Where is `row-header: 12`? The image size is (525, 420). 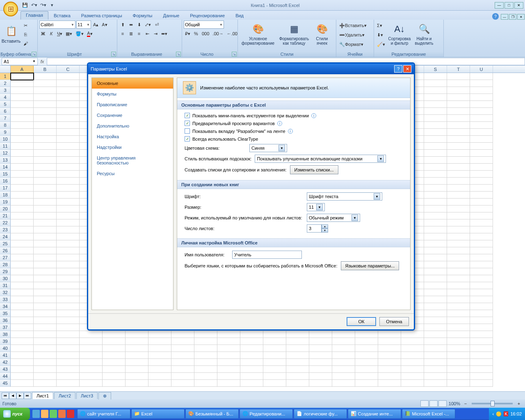 row-header: 12 is located at coordinates (5, 153).